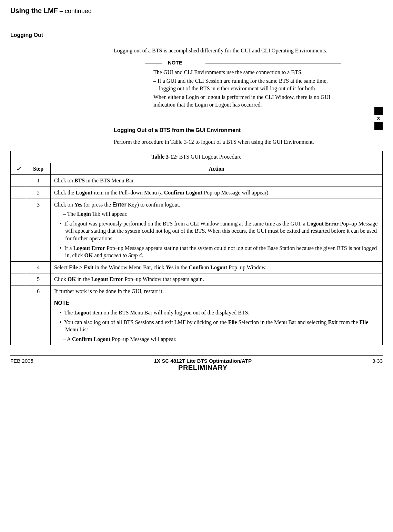 The image size is (393, 532). What do you see at coordinates (244, 101) in the screenshot?
I see `note-p2: When either a Login or logout is perform…` at bounding box center [244, 101].